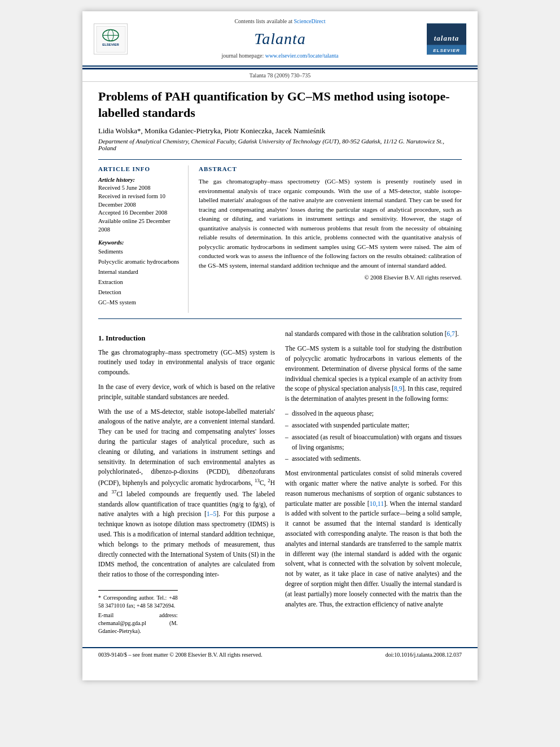 This screenshot has width=560, height=747. I want to click on left-column: 1. Introduction The gas chromatography–m…, so click(186, 483).